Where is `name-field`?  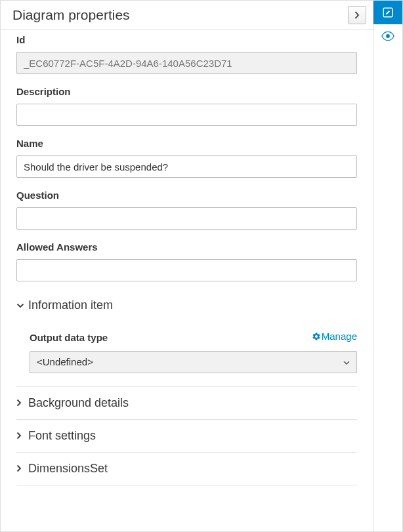
name-field is located at coordinates (186, 167).